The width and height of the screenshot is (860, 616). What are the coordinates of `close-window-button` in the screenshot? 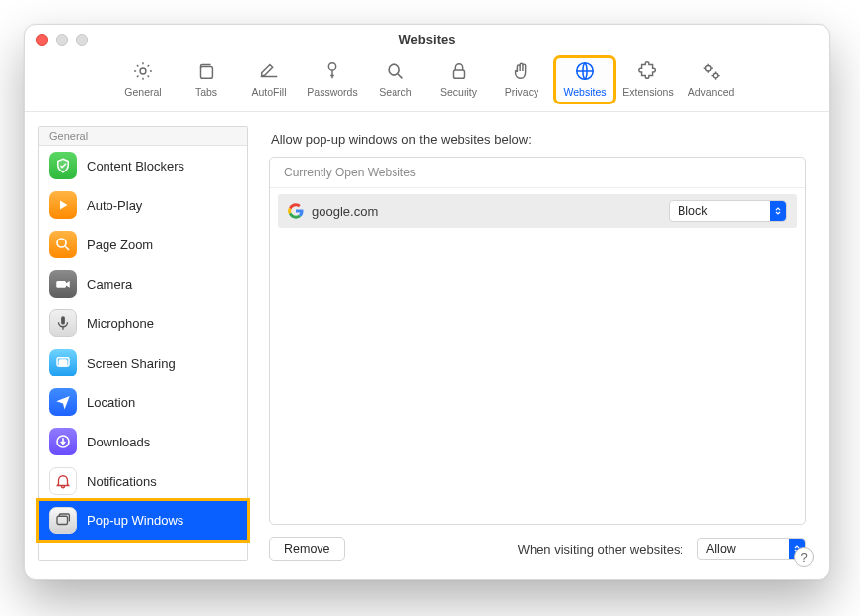 It's located at (42, 40).